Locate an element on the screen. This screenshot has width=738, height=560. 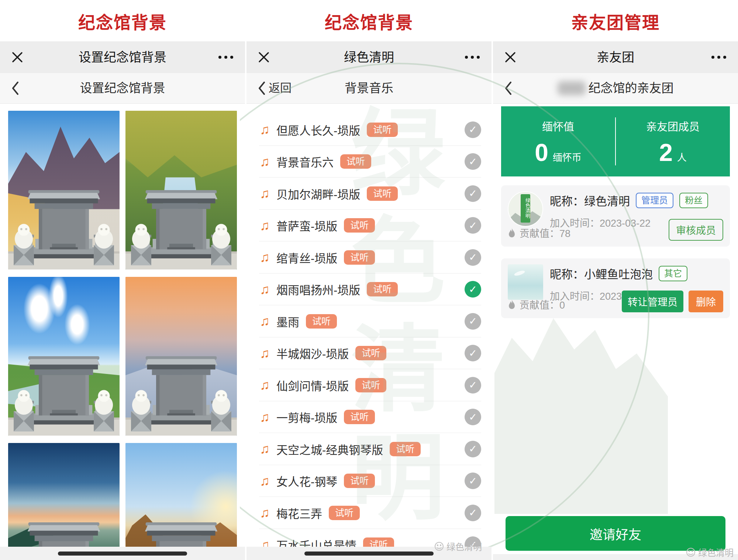
music-track-row: ♫ 一剪梅-埙版 试听 ✓ is located at coordinates (369, 417).